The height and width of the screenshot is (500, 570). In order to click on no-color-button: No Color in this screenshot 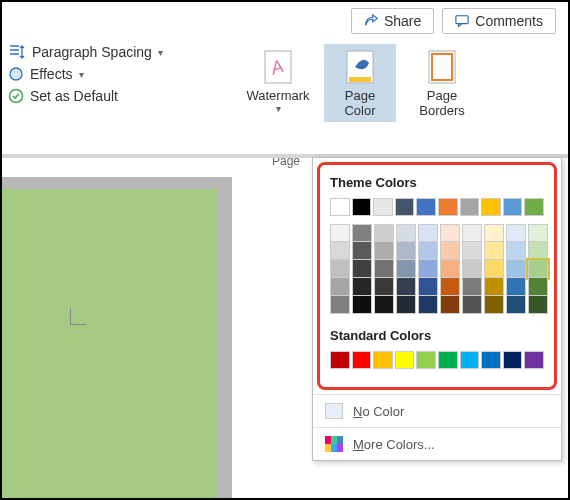, I will do `click(437, 410)`.